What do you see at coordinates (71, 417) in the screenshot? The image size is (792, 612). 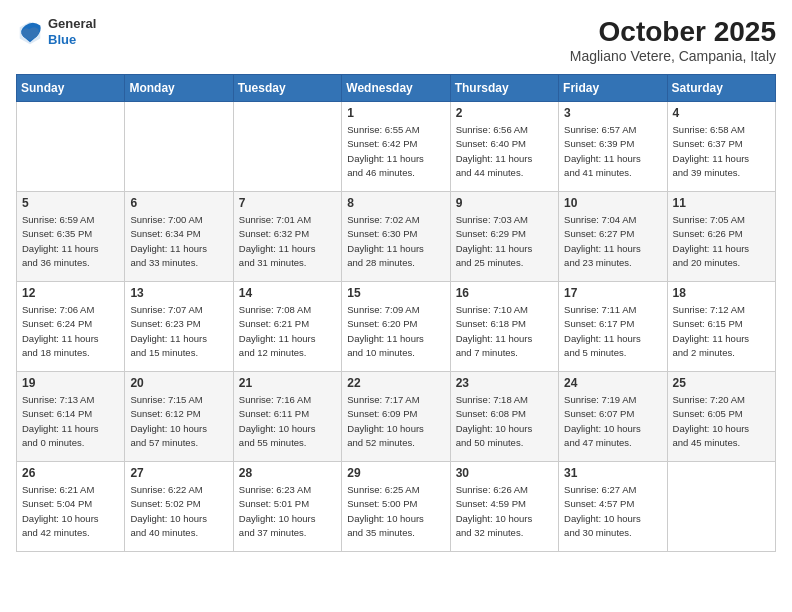 I see `calendar-cell: 19Sunrise: 7:13 AM Sunset: 6:14 PM Dayli…` at bounding box center [71, 417].